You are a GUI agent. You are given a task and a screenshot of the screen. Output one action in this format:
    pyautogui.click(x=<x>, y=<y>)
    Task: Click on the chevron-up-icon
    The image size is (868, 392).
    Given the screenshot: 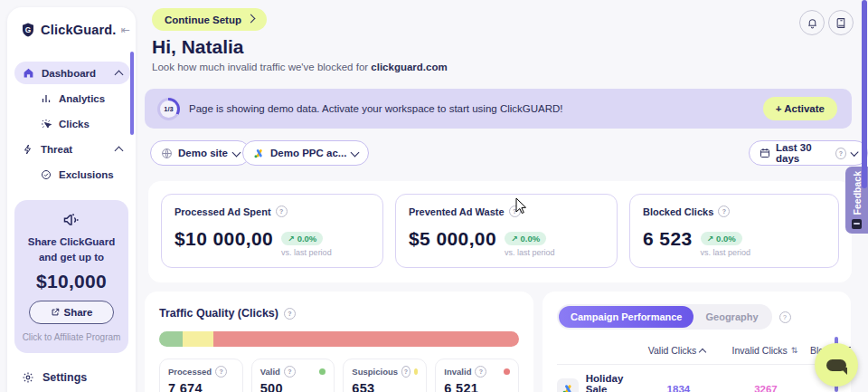 What is the action you would take?
    pyautogui.click(x=119, y=74)
    